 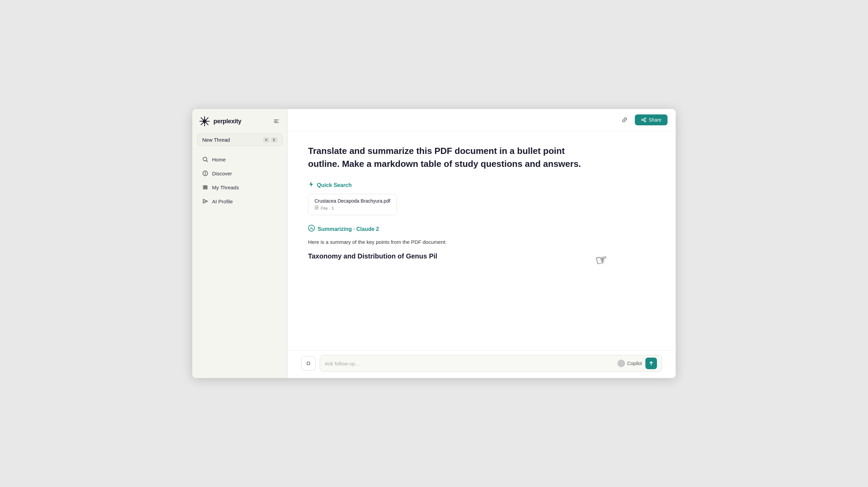 What do you see at coordinates (240, 201) in the screenshot?
I see `sidebar-item-ai-profile: AI Profile` at bounding box center [240, 201].